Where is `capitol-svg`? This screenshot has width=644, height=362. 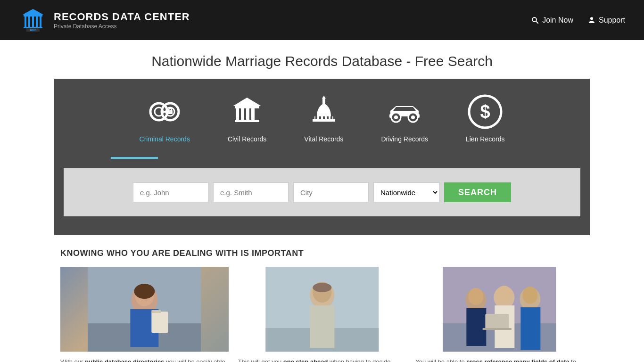 capitol-svg is located at coordinates (324, 112).